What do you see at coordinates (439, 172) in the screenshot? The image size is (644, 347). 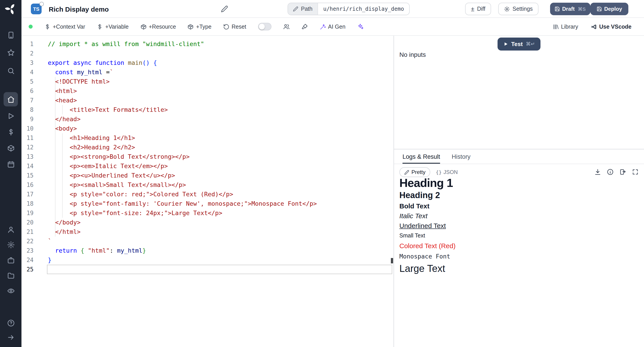 I see `braces-icon: {}` at bounding box center [439, 172].